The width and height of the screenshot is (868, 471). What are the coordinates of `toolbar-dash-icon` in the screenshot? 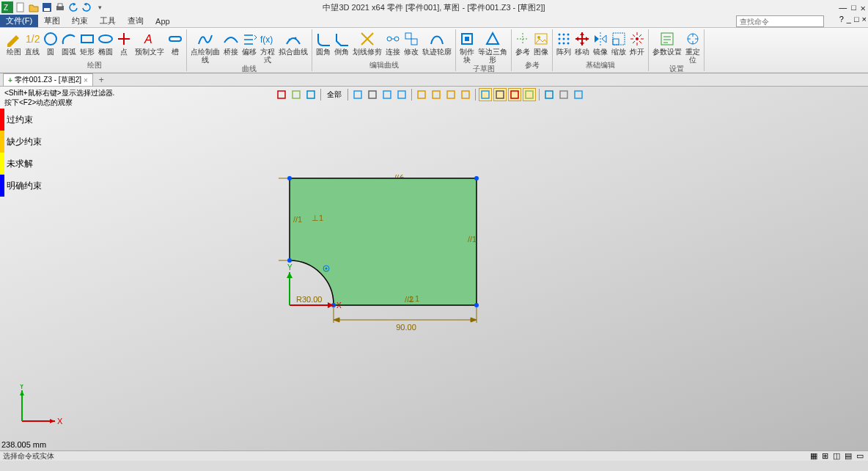 It's located at (549, 95).